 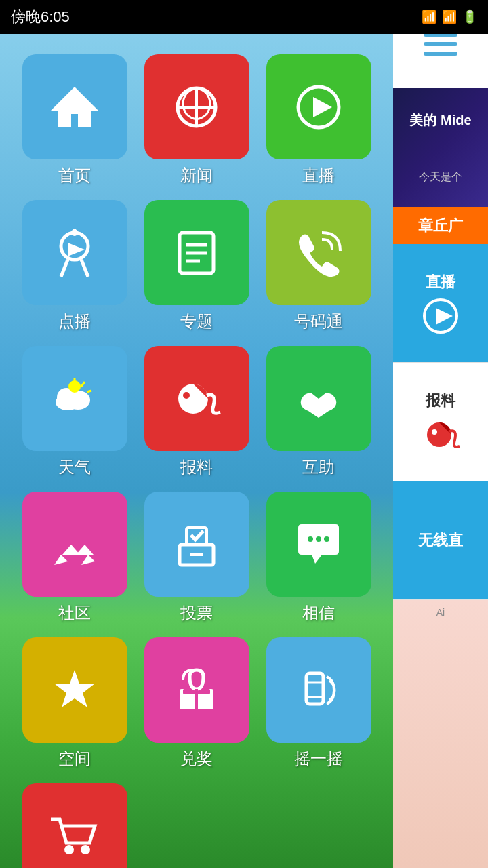 What do you see at coordinates (244, 17) in the screenshot?
I see `status-bar: 傍晚6:05 📶 📶 🔋` at bounding box center [244, 17].